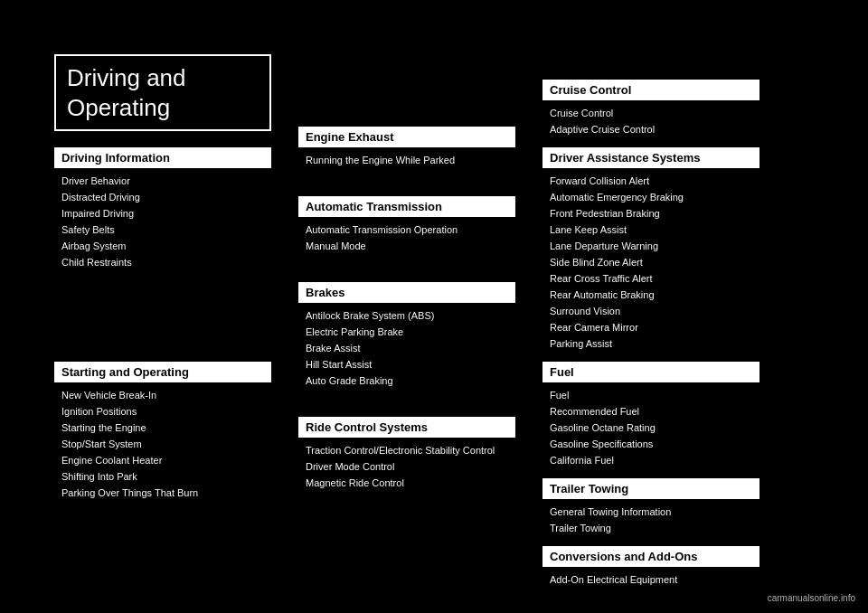 The height and width of the screenshot is (613, 868). I want to click on watermark: carmanualsonline.info, so click(812, 599).